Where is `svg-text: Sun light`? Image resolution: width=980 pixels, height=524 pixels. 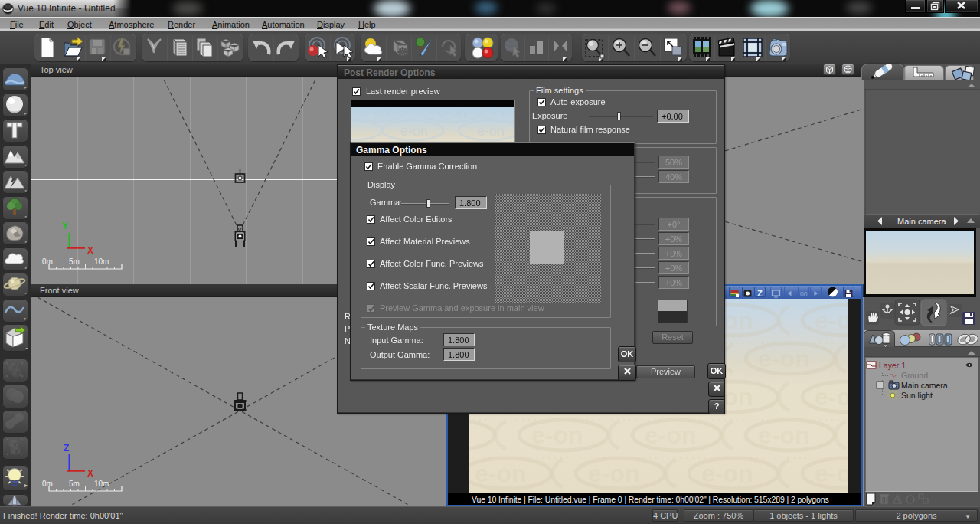
svg-text: Sun light is located at coordinates (917, 395).